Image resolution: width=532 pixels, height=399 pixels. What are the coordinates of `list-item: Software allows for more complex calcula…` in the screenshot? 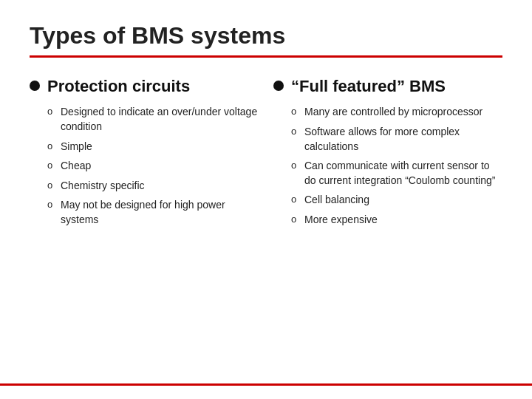 It's located at (397, 139).